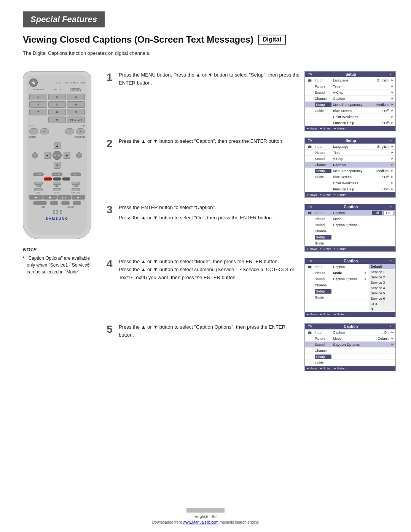  I want to click on mode-button: MODE, so click(75, 90).